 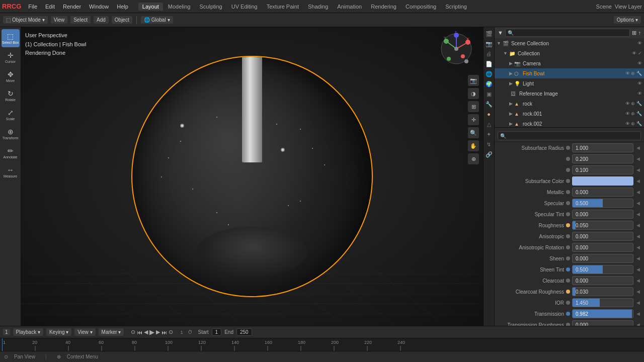 I want to click on tool-transform: ⊕ Transform, so click(x=11, y=134).